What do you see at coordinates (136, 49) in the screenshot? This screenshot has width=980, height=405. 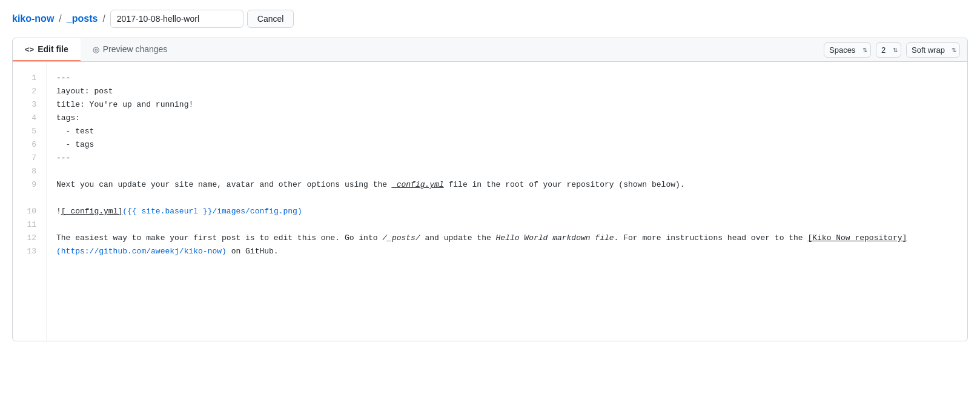 I see `tab-preview-label: Preview changes` at bounding box center [136, 49].